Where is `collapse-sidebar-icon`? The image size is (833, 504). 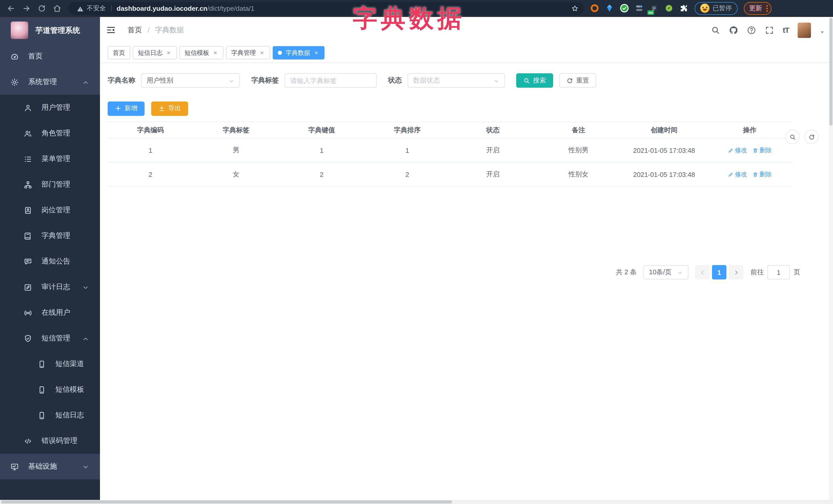
collapse-sidebar-icon is located at coordinates (111, 30).